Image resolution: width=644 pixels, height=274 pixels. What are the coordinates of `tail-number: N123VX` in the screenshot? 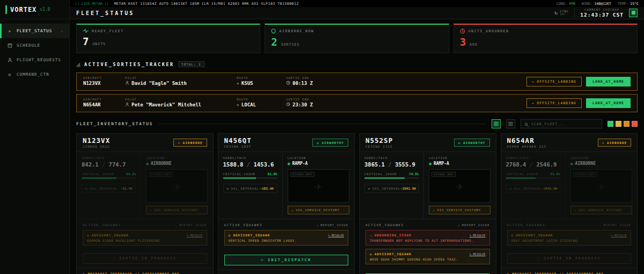 It's located at (97, 141).